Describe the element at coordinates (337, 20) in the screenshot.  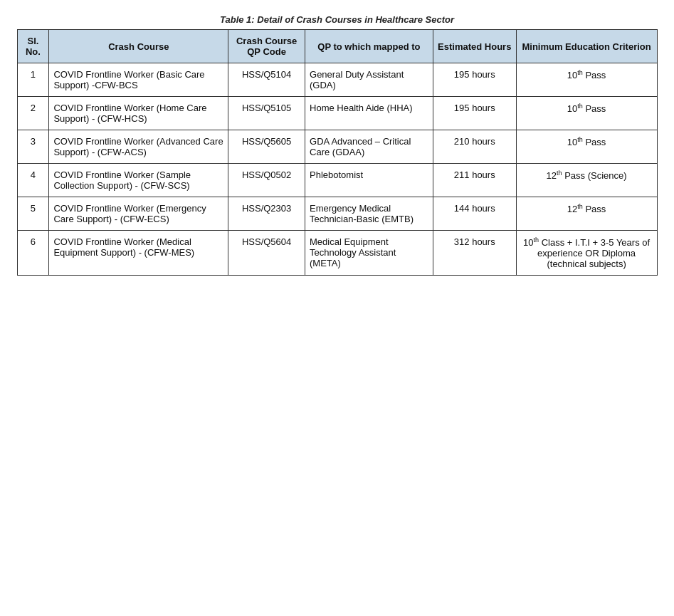
I see `table-caption: Table 1: Detail of Crash Courses in Heal…` at that location.